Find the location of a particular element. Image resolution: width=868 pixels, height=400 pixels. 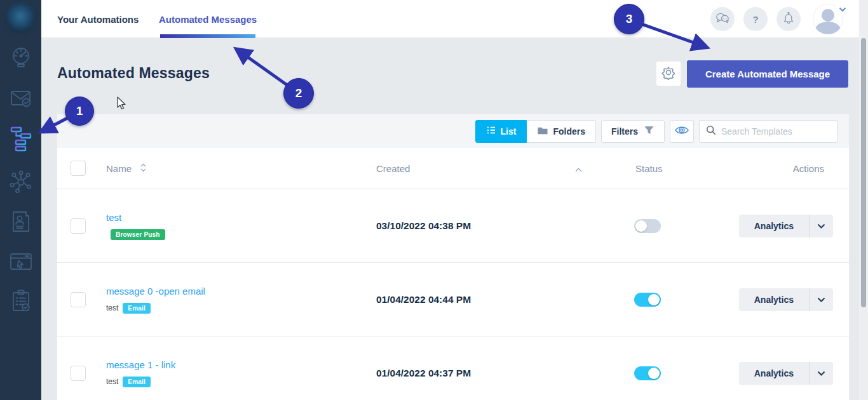

view-switcher: List Folders is located at coordinates (536, 131).